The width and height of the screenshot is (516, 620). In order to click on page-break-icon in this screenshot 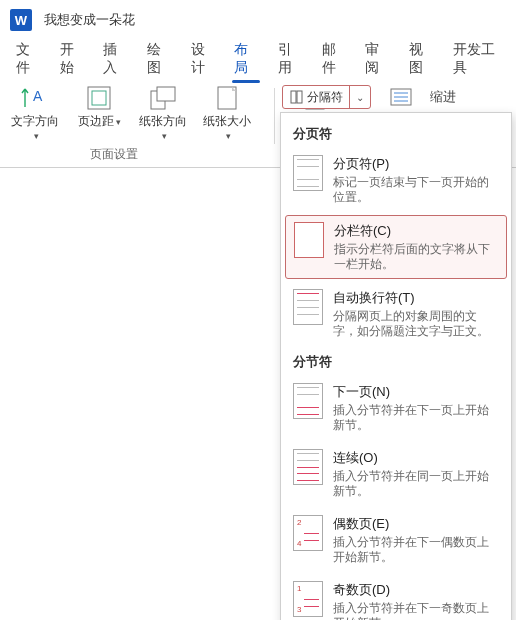, I will do `click(308, 173)`.